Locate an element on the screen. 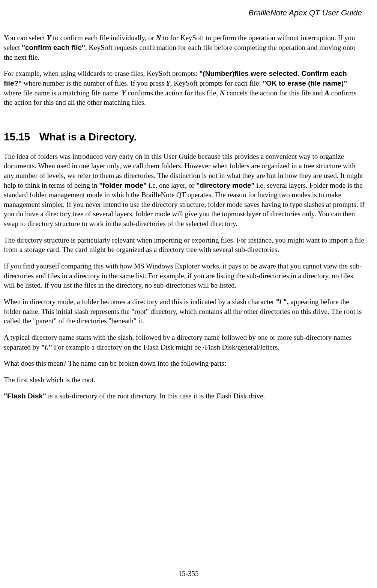  text: confirms the action for this file, is located at coordinates (173, 93).